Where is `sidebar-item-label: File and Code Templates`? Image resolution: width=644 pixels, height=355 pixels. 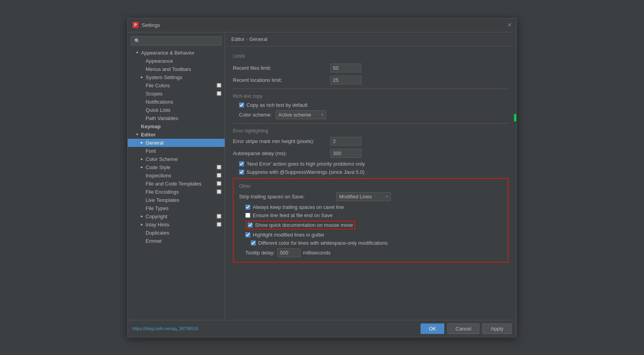
sidebar-item-label: File and Code Templates is located at coordinates (174, 184).